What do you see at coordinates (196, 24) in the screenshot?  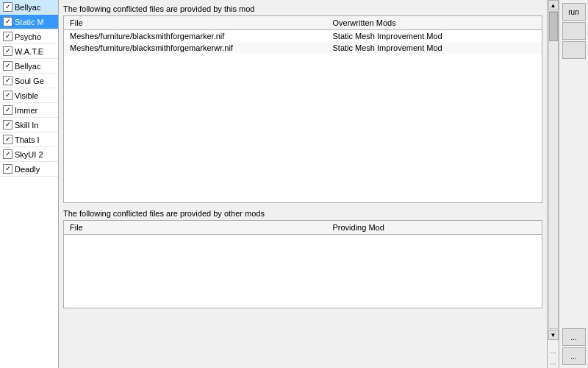 I see `top-file-col-header: File` at bounding box center [196, 24].